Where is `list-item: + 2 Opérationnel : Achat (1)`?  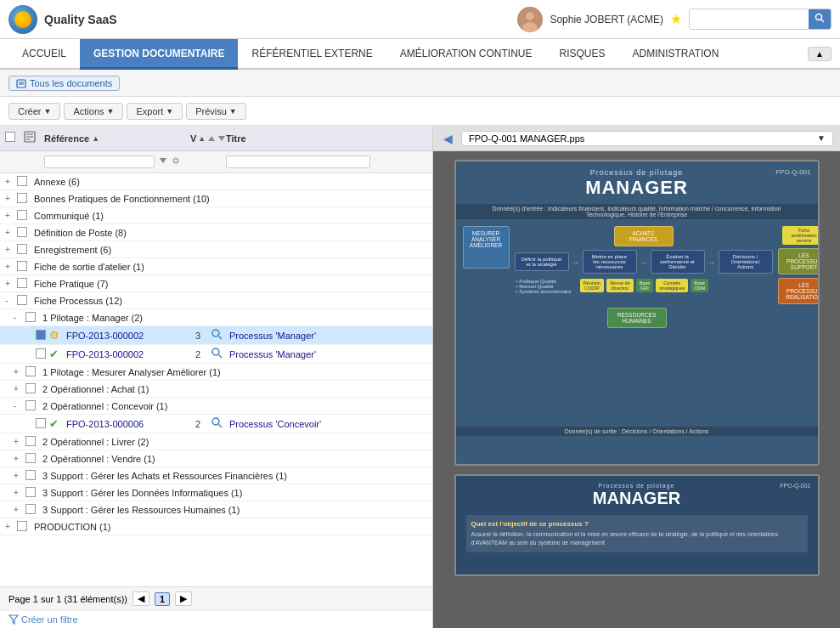
list-item: + 2 Opérationnel : Achat (1) is located at coordinates (216, 389).